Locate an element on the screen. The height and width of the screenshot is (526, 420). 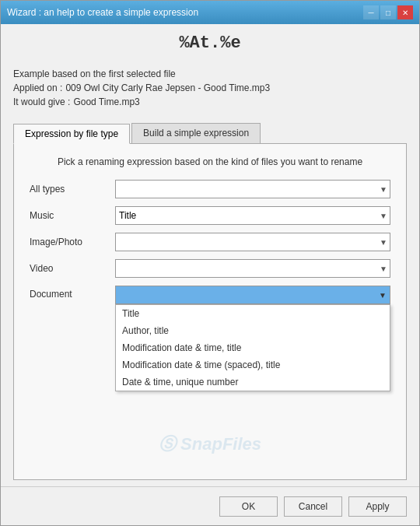
document-option-title: Title is located at coordinates (253, 314).